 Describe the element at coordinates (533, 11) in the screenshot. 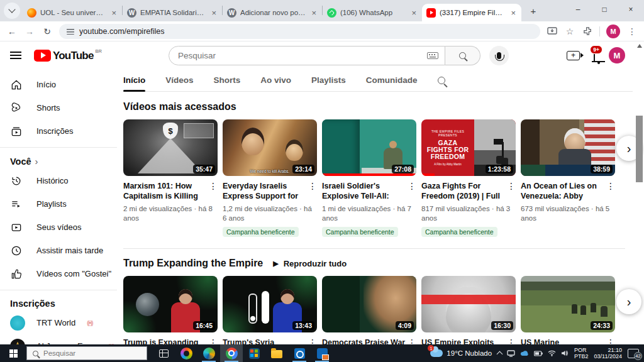

I see `new-tab-button: +` at that location.